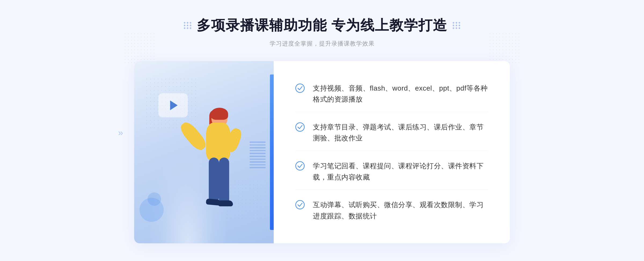 The width and height of the screenshot is (644, 261). I want to click on feature-text-3: 学习笔记回看、课程提问、课程评论打分、课件资料下载，重点内容收藏, so click(401, 171).